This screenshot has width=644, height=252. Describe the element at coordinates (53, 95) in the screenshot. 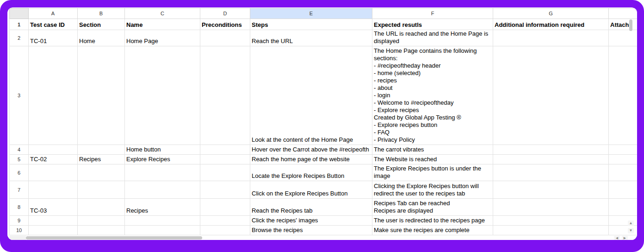

I see `cell-A3` at that location.